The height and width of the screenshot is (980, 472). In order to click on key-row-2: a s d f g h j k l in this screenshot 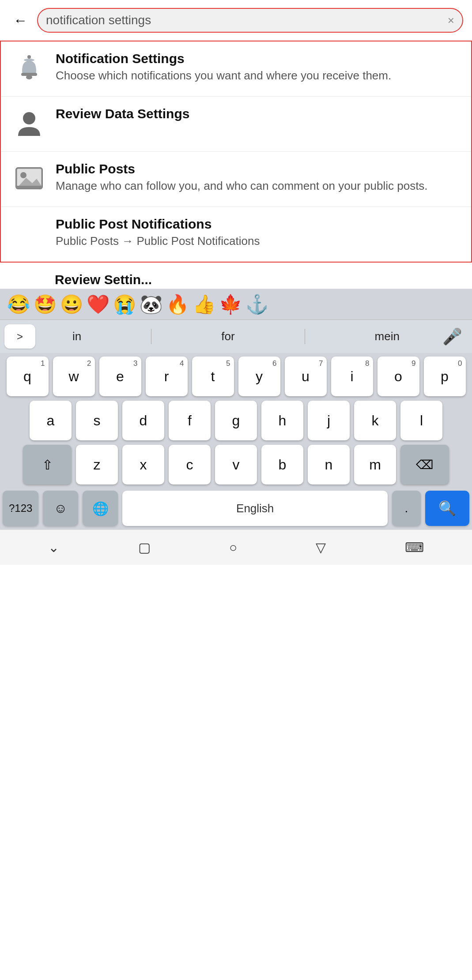, I will do `click(236, 421)`.